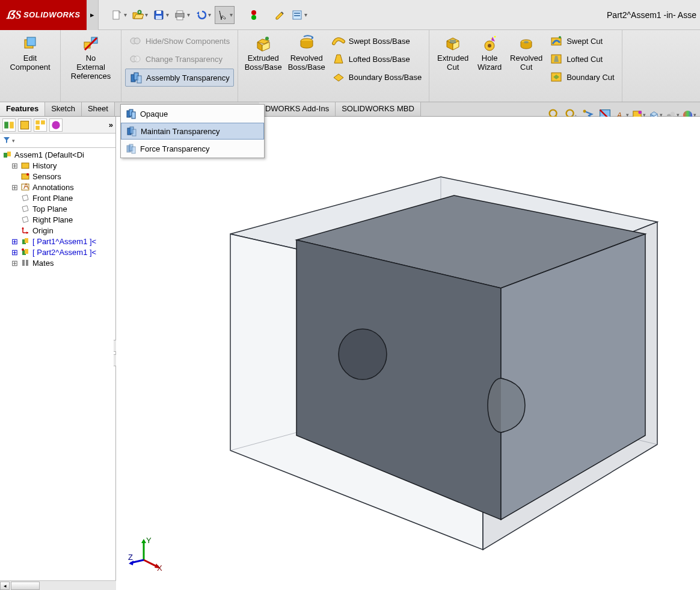  I want to click on tree-front-plane: Front Plane, so click(59, 198).